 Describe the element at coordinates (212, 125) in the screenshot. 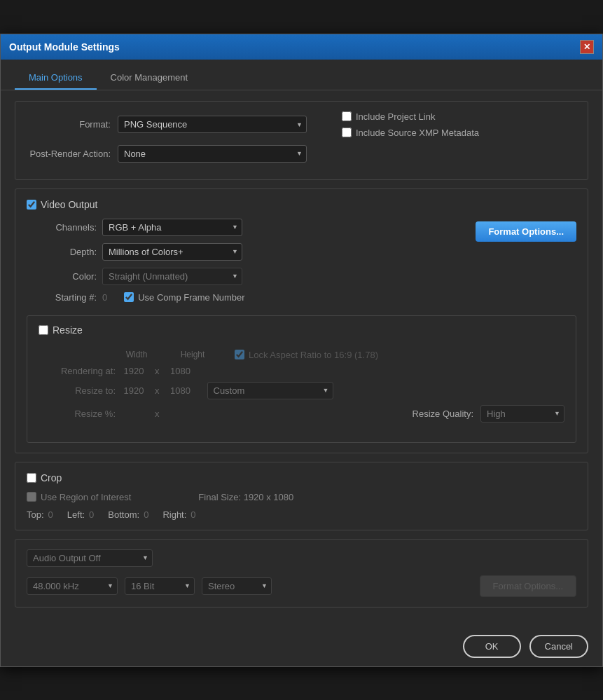

I see `format-select: PNG Sequence` at that location.